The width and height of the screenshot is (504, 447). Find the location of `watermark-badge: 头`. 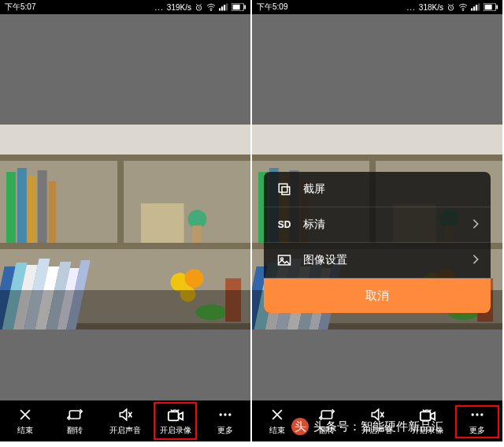

watermark-badge: 头 is located at coordinates (300, 427).